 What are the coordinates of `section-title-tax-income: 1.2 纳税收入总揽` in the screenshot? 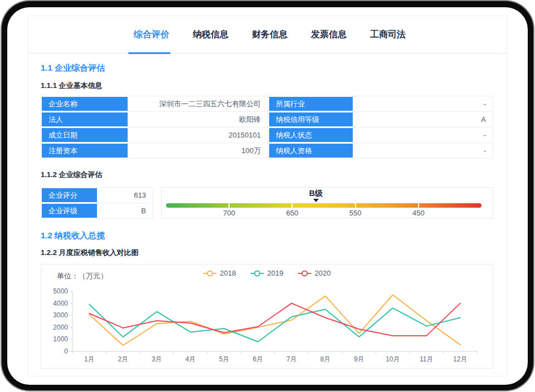 It's located at (72, 236).